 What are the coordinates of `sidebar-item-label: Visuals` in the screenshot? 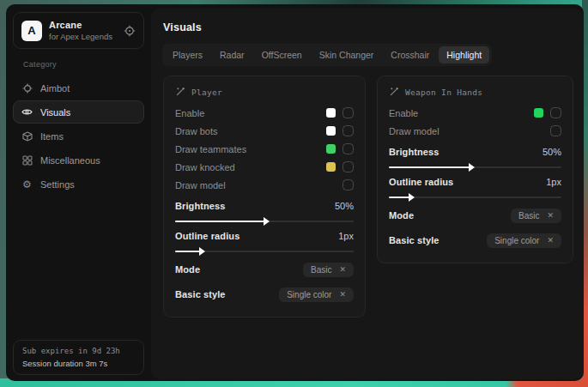 It's located at (55, 112).